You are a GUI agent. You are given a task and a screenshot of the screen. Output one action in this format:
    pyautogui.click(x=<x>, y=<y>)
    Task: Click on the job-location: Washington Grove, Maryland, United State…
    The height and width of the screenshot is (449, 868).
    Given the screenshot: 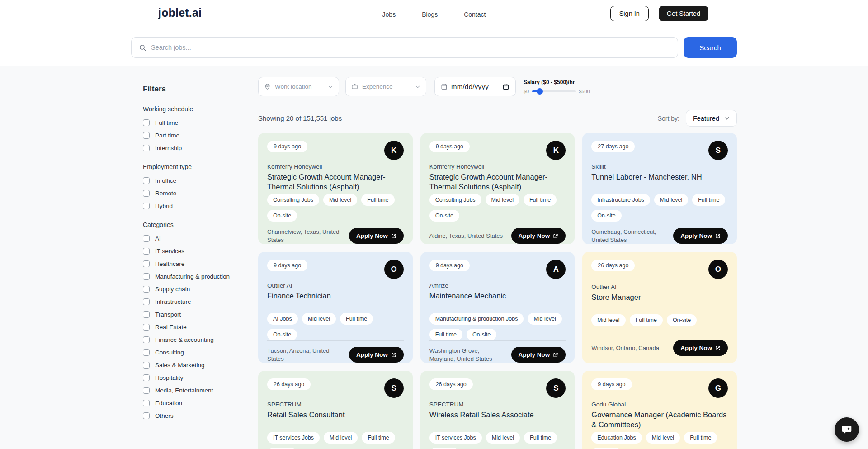 What is the action you would take?
    pyautogui.click(x=468, y=354)
    